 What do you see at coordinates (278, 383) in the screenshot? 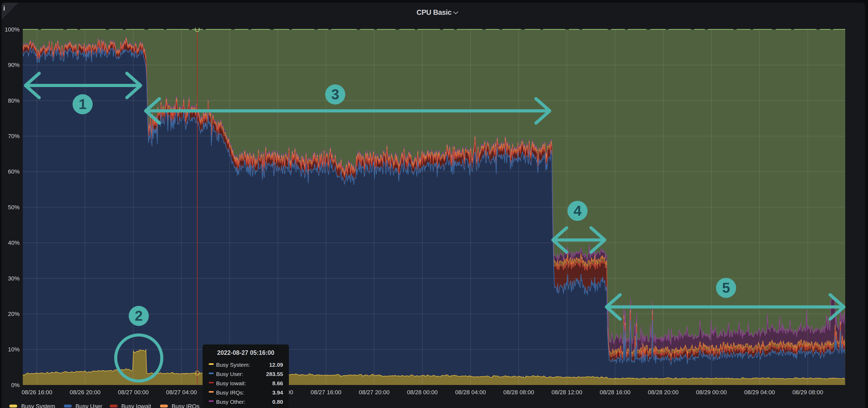
I see `svg-text: 8.66` at bounding box center [278, 383].